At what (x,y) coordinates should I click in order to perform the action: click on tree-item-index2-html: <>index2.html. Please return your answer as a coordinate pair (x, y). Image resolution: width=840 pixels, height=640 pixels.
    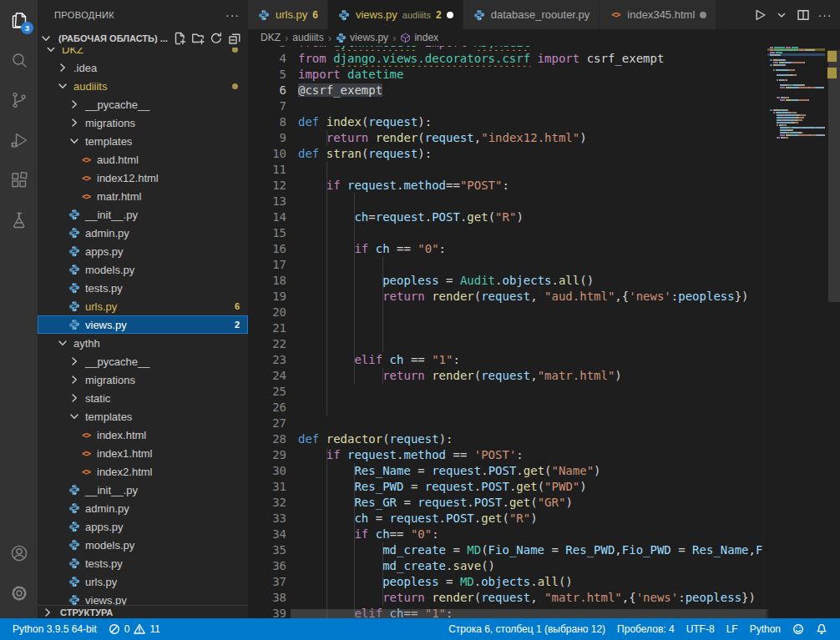
    Looking at the image, I should click on (143, 471).